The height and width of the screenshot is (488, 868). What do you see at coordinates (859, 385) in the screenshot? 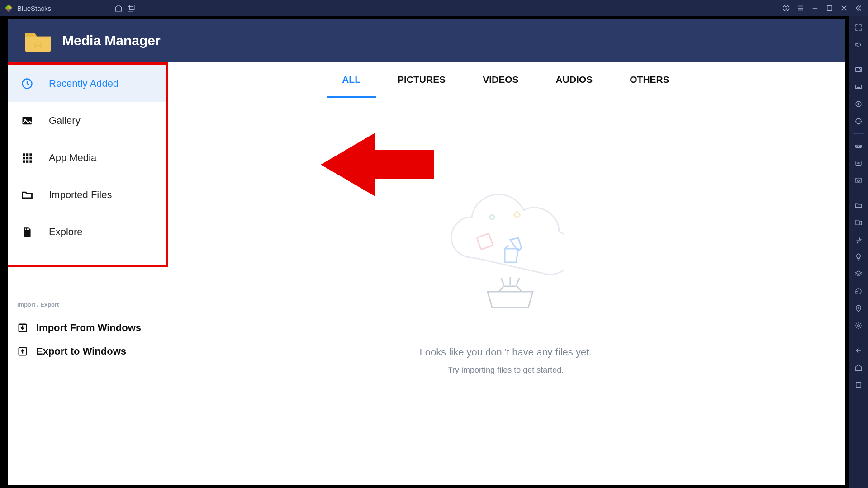
I see `recents-icon` at bounding box center [859, 385].